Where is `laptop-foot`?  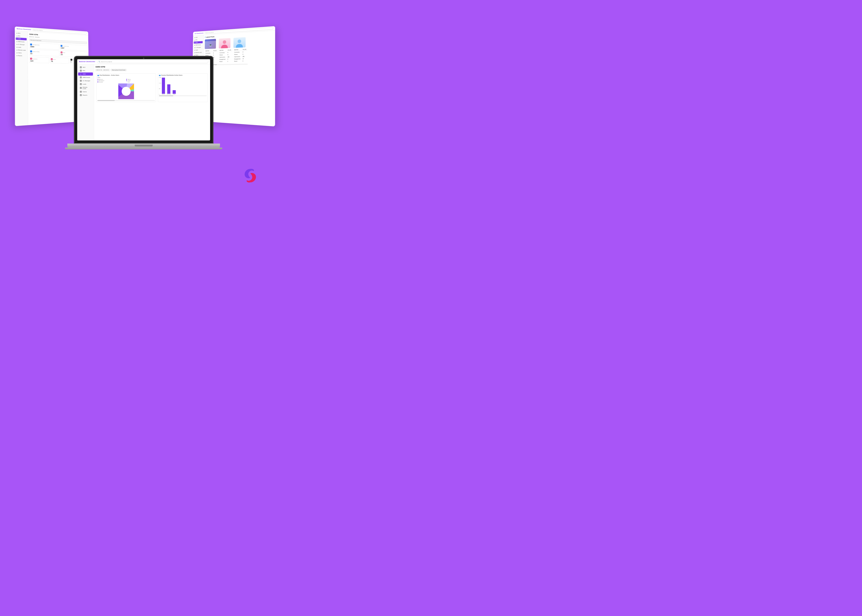
laptop-foot is located at coordinates (143, 149).